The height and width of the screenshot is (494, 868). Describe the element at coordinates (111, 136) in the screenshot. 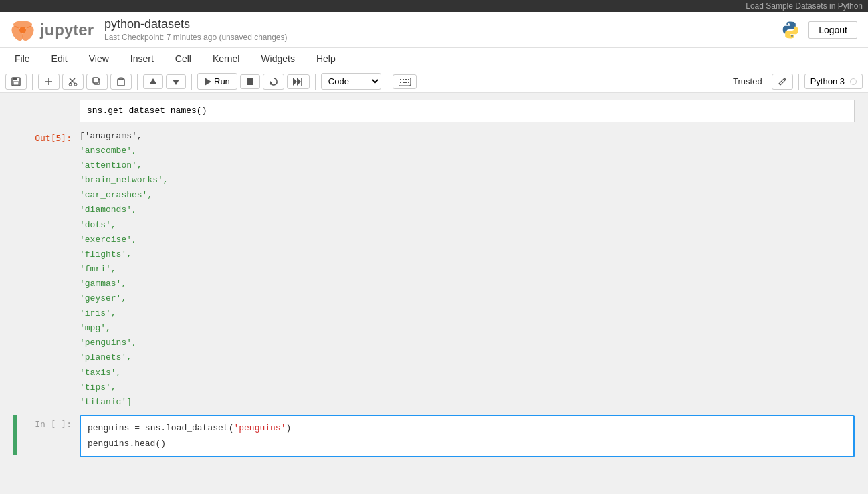

I see `output-line-0: ['anagrams',` at that location.